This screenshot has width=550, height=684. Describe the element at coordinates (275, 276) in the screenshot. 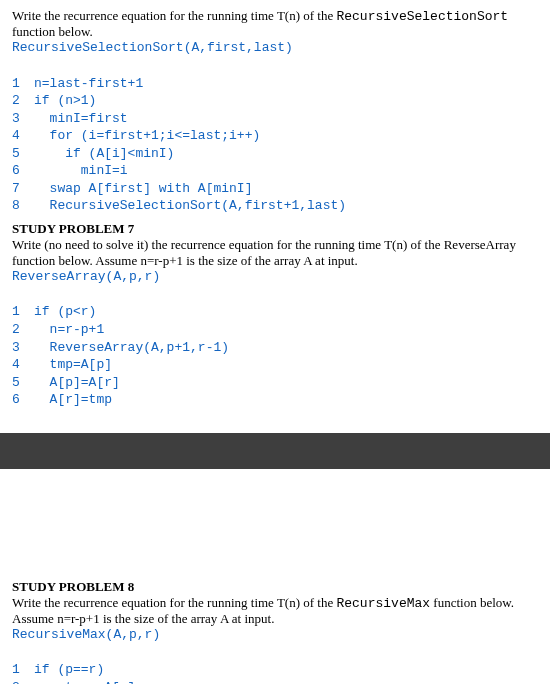

I see `problem-7-signature: ReverseArray(A,p,r)` at that location.